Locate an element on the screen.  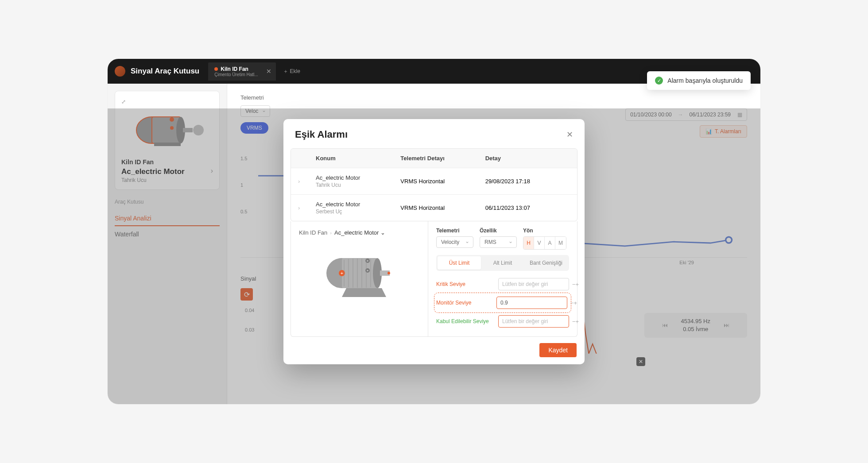
crumb-root: Kiln ID Fan is located at coordinates (313, 233).